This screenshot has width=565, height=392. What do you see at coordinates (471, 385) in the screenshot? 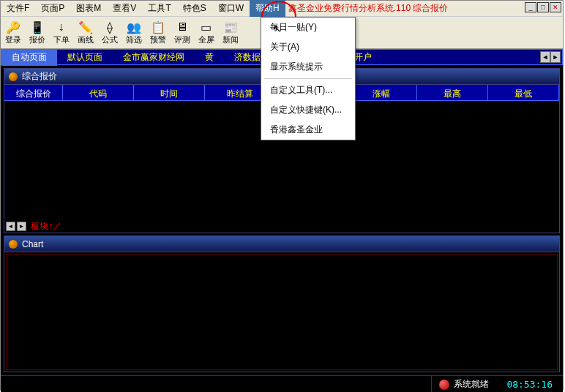
I see `status-text: 系统就绪` at bounding box center [471, 385].